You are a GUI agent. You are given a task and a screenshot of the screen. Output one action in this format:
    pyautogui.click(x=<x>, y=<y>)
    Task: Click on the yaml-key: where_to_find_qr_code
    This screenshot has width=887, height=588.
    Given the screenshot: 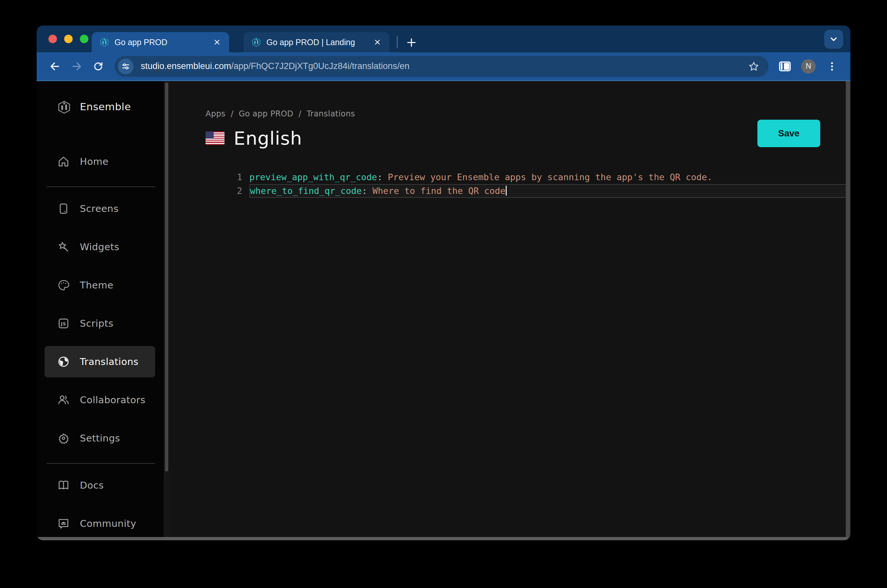 What is the action you would take?
    pyautogui.click(x=306, y=190)
    